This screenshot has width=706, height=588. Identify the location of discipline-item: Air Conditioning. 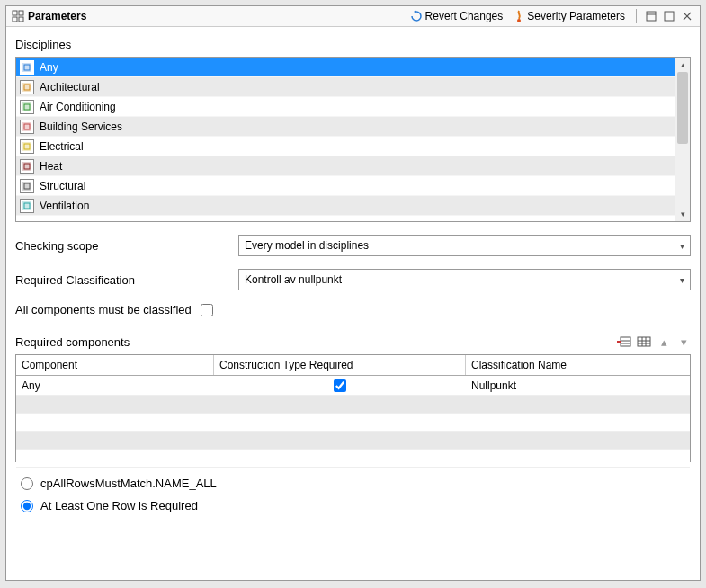
(345, 107).